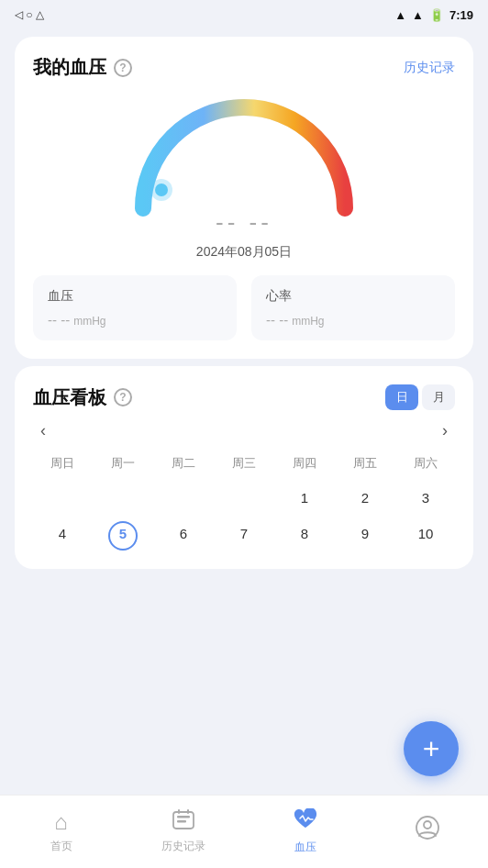 The height and width of the screenshot is (868, 488). Describe the element at coordinates (135, 296) in the screenshot. I see `bp-stat-label: 血压` at that location.